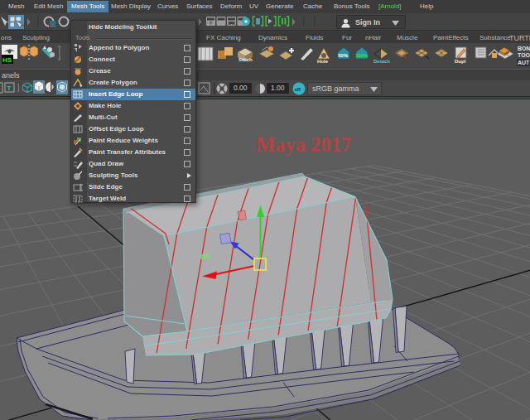  Describe the element at coordinates (362, 56) in the screenshot. I see `svg-text: 100%` at that location.